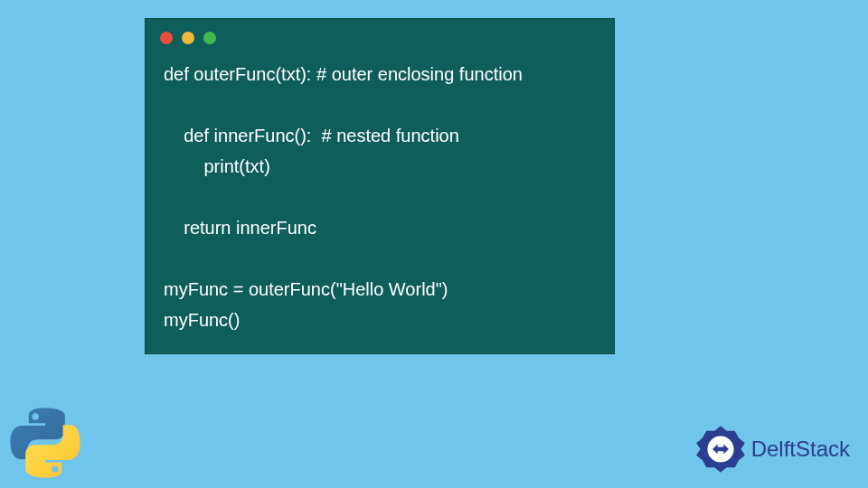  What do you see at coordinates (202, 320) in the screenshot?
I see `code-line: myFunc()` at bounding box center [202, 320].